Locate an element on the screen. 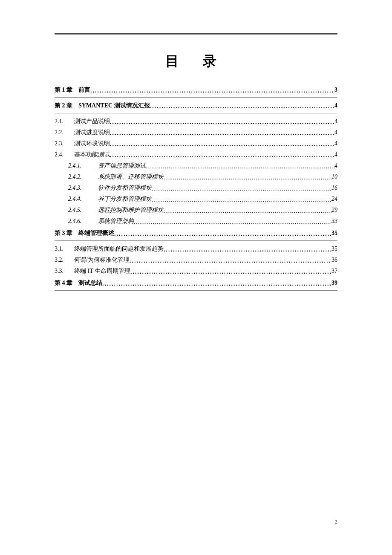  toc-page: 36 is located at coordinates (334, 260).